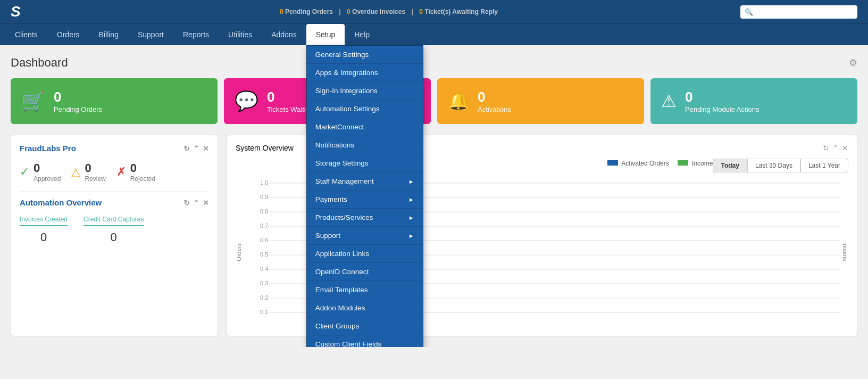  Describe the element at coordinates (196, 35) in the screenshot. I see `nav-reports: Reports` at that location.